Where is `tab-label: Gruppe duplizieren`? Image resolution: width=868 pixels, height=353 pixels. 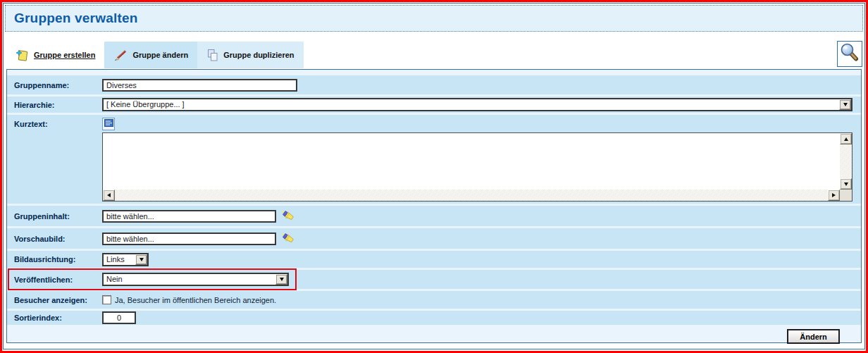
tab-label: Gruppe duplizieren is located at coordinates (259, 55).